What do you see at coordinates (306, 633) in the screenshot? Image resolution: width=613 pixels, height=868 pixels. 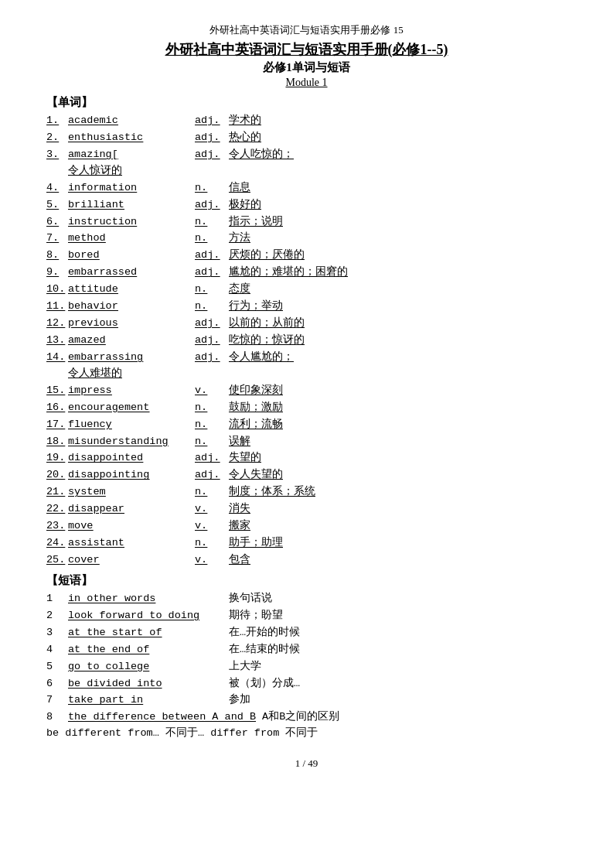 I see `phrase-list-item: 3at the start of在…开始的时候` at bounding box center [306, 633].